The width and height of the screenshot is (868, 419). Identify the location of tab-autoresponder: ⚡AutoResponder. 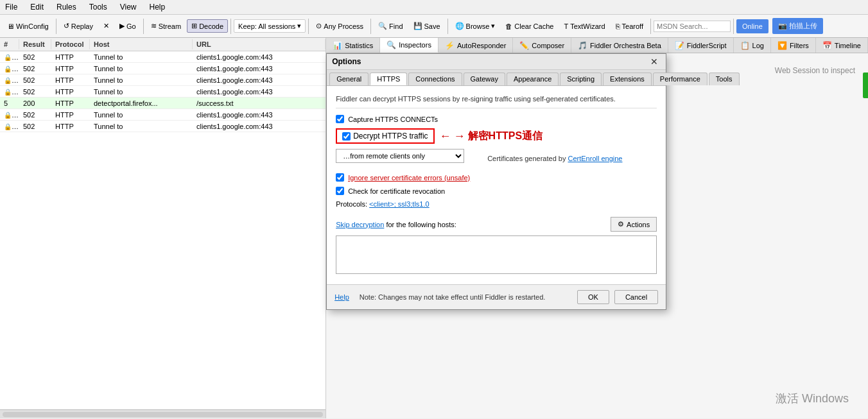
(476, 45).